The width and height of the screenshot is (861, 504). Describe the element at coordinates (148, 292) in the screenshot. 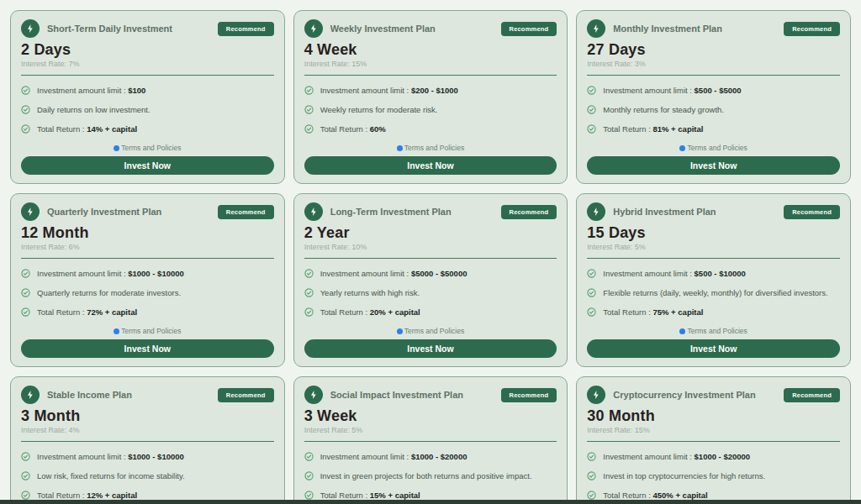

I see `feature-row: Quarterly returns for moderate investors…` at that location.